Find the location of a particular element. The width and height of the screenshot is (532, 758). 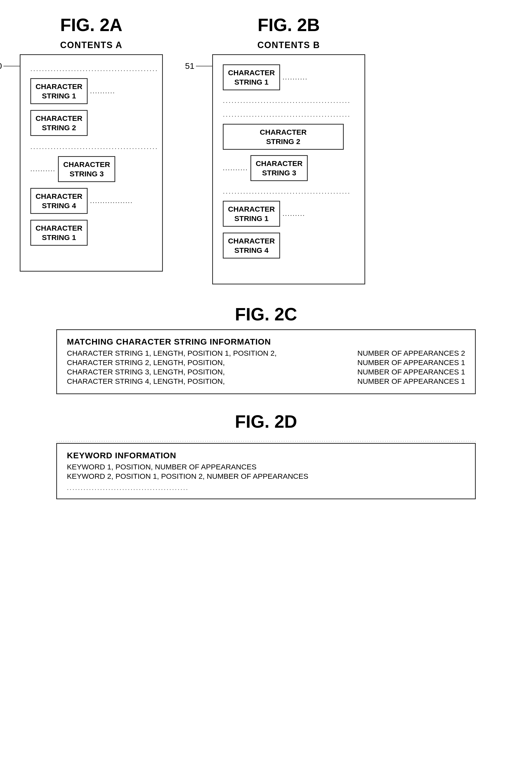

fig2b-cs1b-box: CHARACTER STRING 1 is located at coordinates (252, 214).